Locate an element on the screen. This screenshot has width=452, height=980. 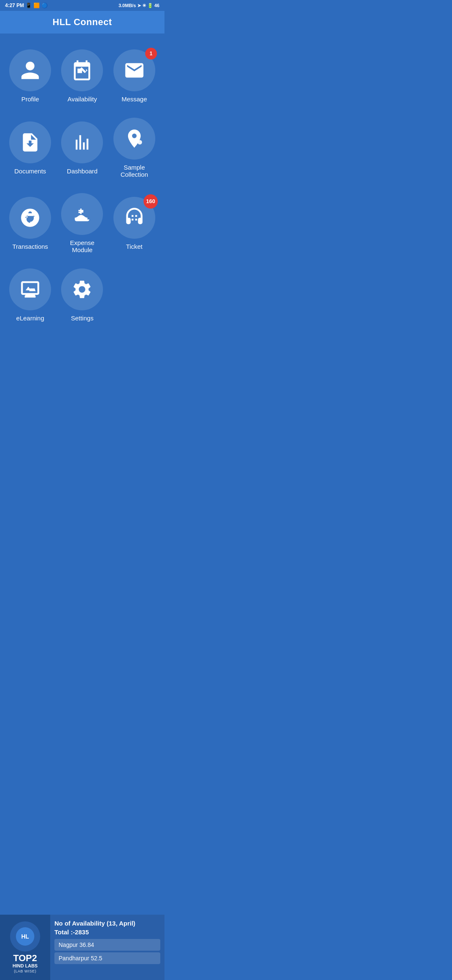
location-icon: ➤ is located at coordinates (139, 6).